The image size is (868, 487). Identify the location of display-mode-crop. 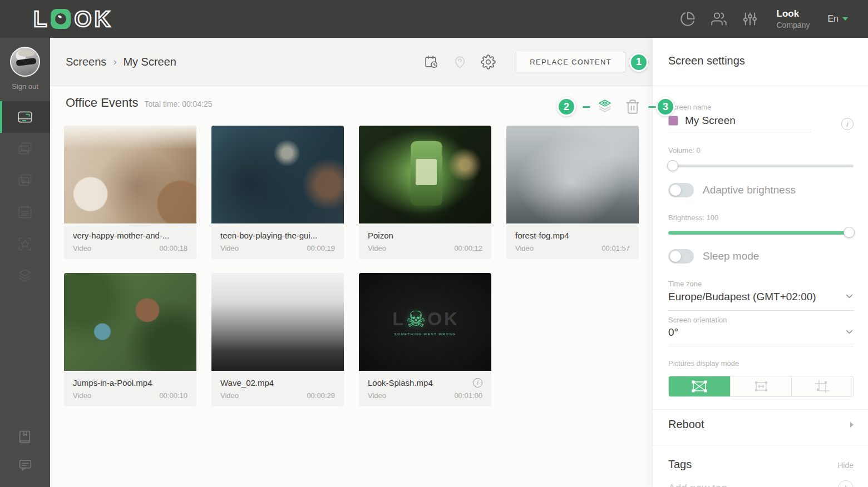
(822, 386).